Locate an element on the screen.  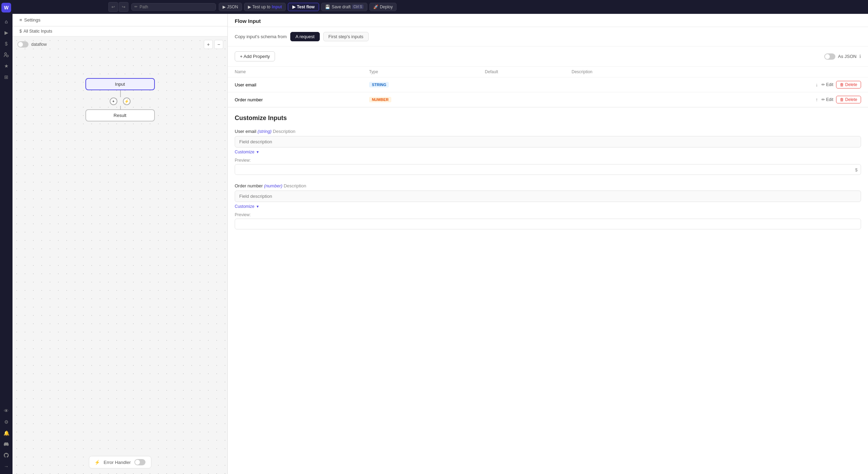
move-down-email: ↓ is located at coordinates (817, 85).